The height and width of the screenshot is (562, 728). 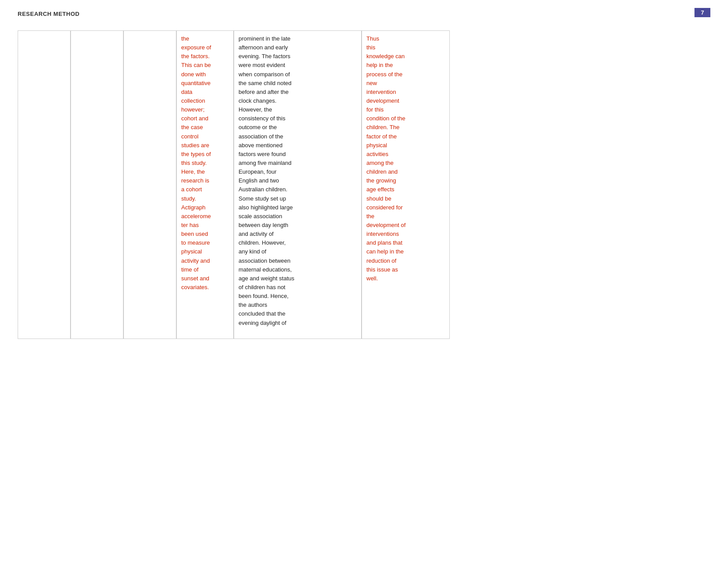 I want to click on red-text-line: activity and, so click(x=205, y=261).